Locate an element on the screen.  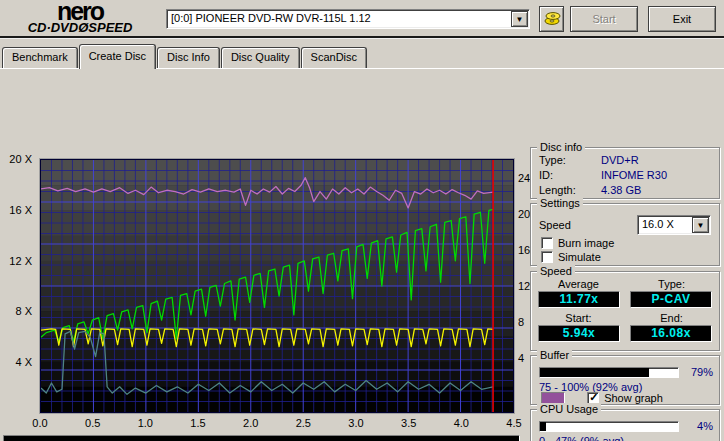
tab-strip: BenchmarkCreate DiscDisc InfoDisc Qualit… is located at coordinates (185, 56).